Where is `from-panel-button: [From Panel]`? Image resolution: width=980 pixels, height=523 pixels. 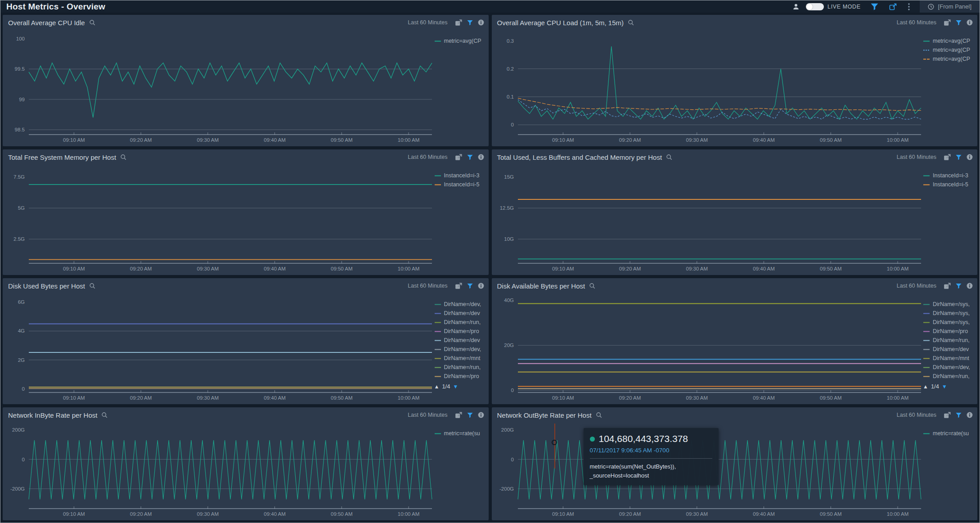 from-panel-button: [From Panel] is located at coordinates (949, 6).